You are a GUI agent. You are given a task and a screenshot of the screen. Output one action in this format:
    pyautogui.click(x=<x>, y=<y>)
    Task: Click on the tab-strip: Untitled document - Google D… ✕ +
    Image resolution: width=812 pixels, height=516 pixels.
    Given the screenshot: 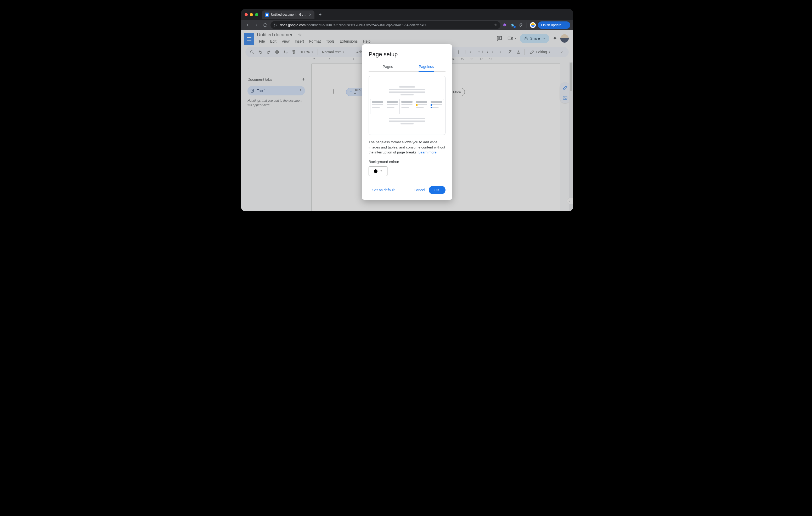 What is the action you would take?
    pyautogui.click(x=407, y=15)
    